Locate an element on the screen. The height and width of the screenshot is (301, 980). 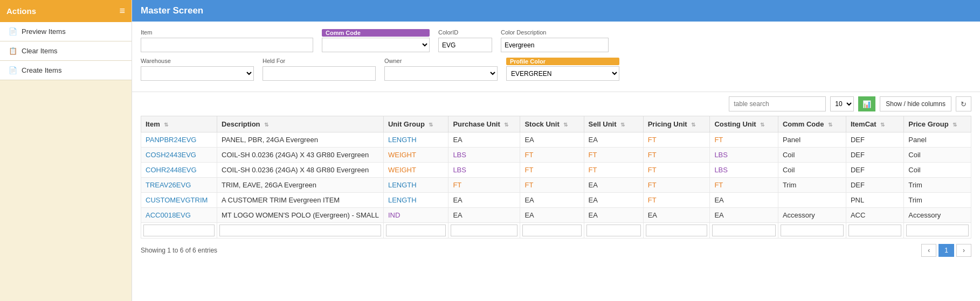
table-cell: COIL-SH 0.0236 (24GA) X 48 GR80 Evergree… is located at coordinates (301, 170).